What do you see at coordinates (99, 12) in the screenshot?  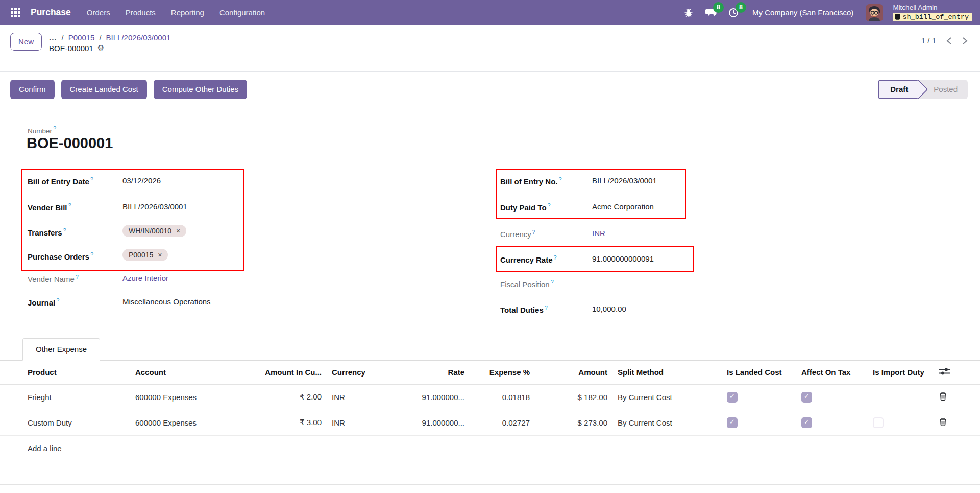 I see `menu-orders: Orders` at bounding box center [99, 12].